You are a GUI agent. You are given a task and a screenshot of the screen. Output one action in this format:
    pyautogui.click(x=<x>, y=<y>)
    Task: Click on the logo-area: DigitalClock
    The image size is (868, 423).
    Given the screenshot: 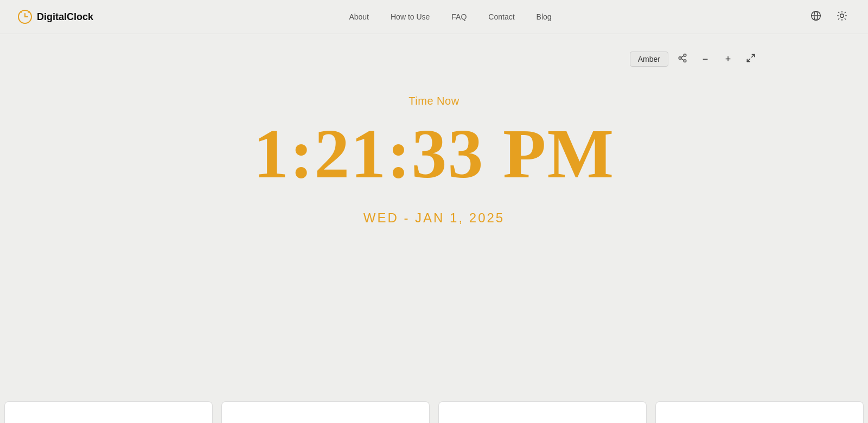 What is the action you would take?
    pyautogui.click(x=55, y=17)
    